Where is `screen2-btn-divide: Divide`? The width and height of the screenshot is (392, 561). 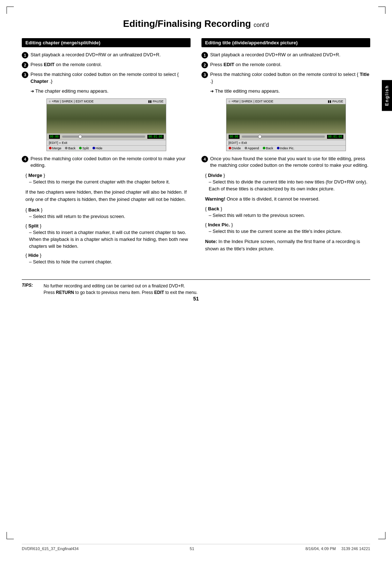 screen2-btn-divide: Divide is located at coordinates (235, 148).